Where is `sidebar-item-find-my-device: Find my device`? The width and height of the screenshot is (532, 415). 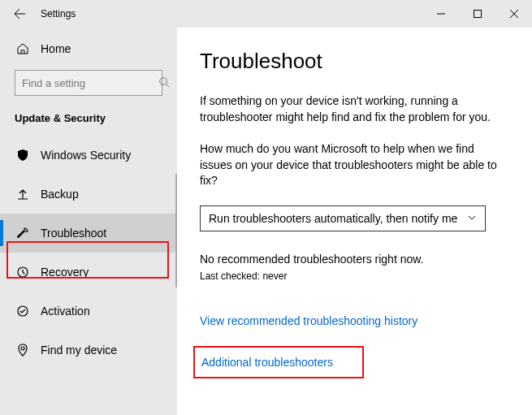 sidebar-item-find-my-device: Find my device is located at coordinates (89, 350).